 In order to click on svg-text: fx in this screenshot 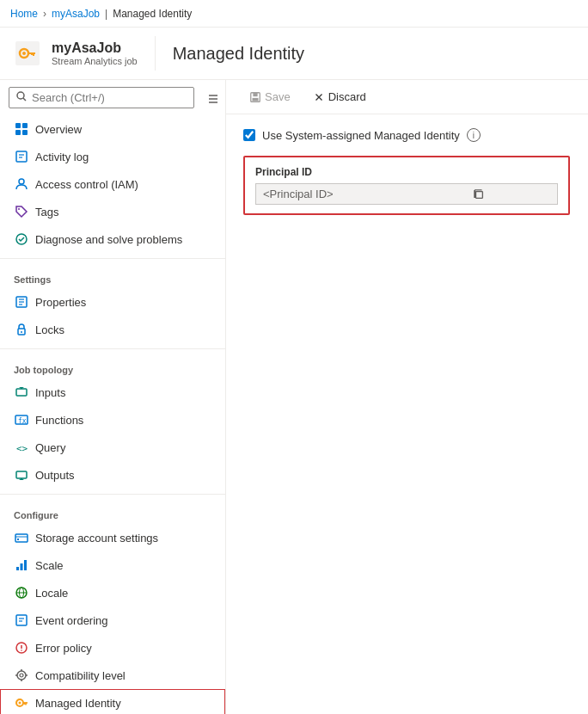, I will do `click(22, 422)`.